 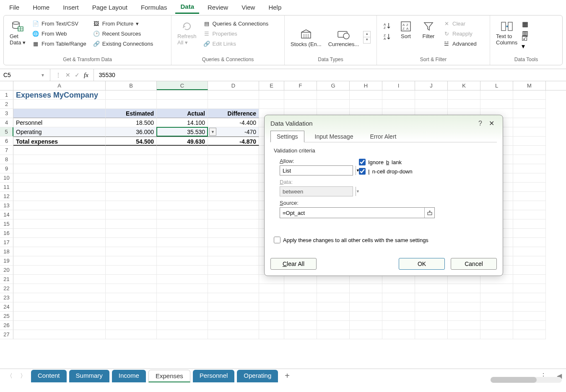 I want to click on column-header: A, so click(x=60, y=85).